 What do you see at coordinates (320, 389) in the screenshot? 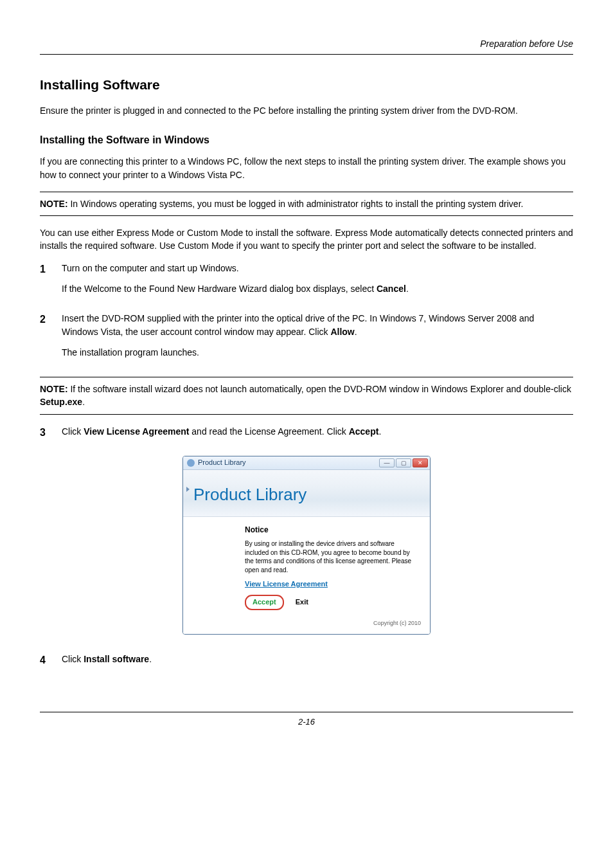
I see `note-text: If the software install wizard does not …` at bounding box center [320, 389].